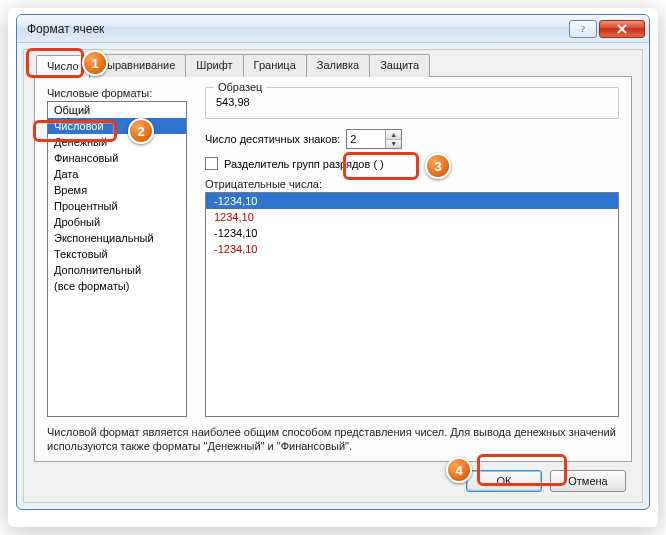 The image size is (666, 535). I want to click on decimal-places-input, so click(366, 139).